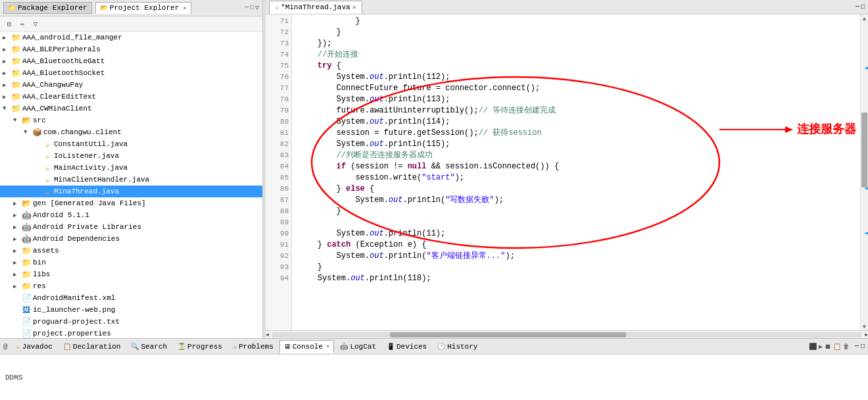  What do you see at coordinates (864, 172) in the screenshot?
I see `scrollbar-track` at bounding box center [864, 172].